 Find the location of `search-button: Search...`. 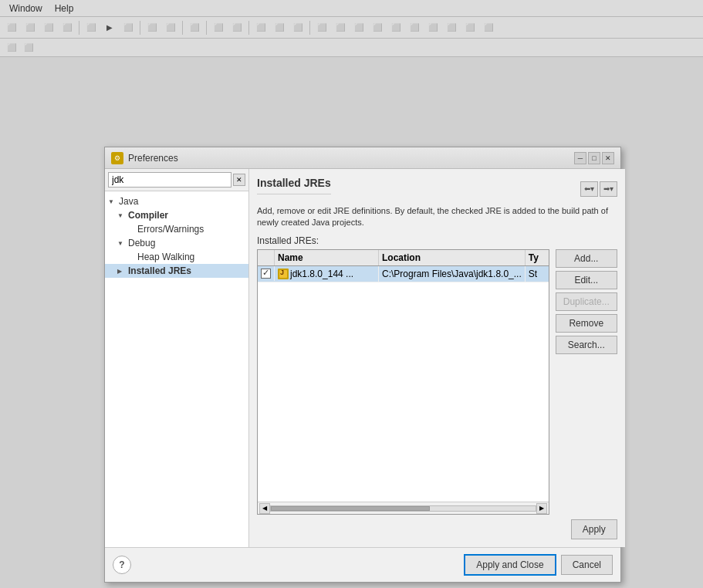

search-button: Search... is located at coordinates (586, 345).